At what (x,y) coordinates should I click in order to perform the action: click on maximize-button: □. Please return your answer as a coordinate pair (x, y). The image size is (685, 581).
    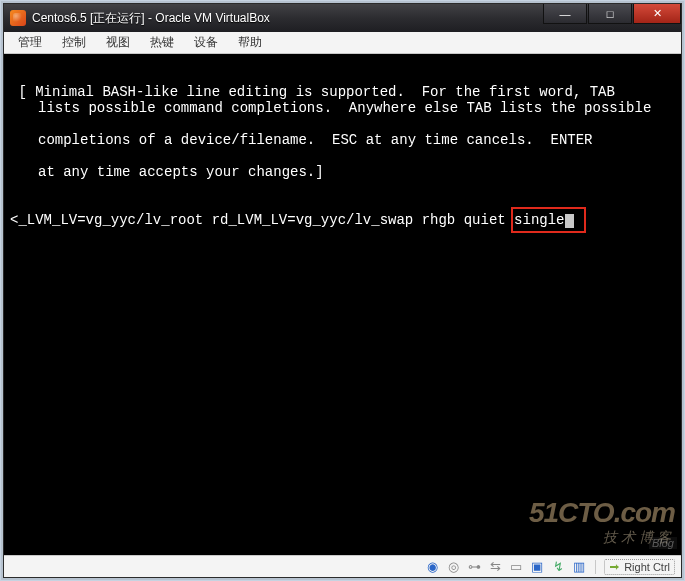
    Looking at the image, I should click on (610, 14).